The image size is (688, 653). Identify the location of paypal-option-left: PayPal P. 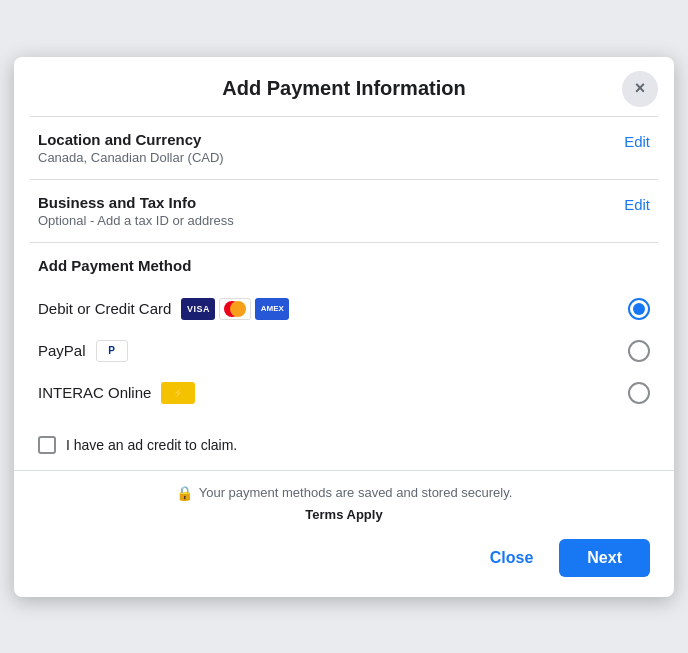
(83, 351).